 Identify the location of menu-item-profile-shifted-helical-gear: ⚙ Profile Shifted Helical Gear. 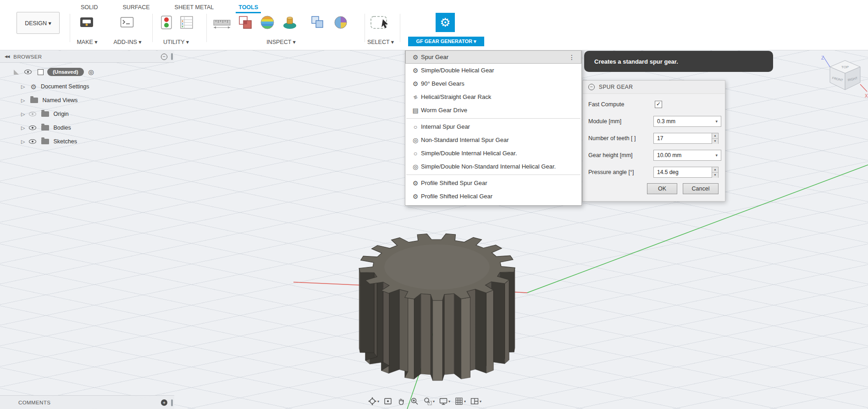
(493, 196).